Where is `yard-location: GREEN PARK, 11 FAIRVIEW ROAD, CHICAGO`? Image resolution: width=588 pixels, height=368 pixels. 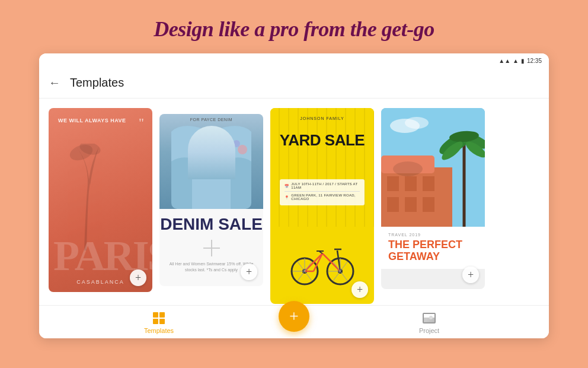
yard-location: GREEN PARK, 11 FAIRVIEW ROAD, CHICAGO is located at coordinates (325, 197).